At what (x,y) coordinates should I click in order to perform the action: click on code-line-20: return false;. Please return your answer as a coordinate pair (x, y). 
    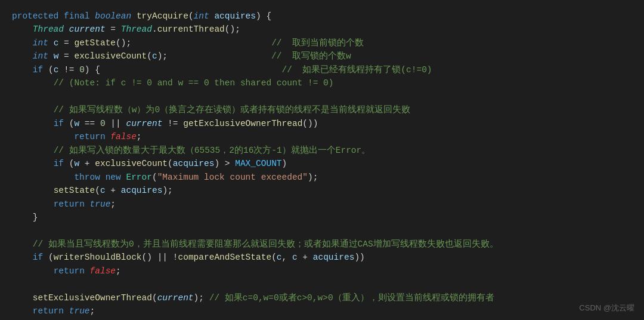
    Looking at the image, I should click on (322, 271).